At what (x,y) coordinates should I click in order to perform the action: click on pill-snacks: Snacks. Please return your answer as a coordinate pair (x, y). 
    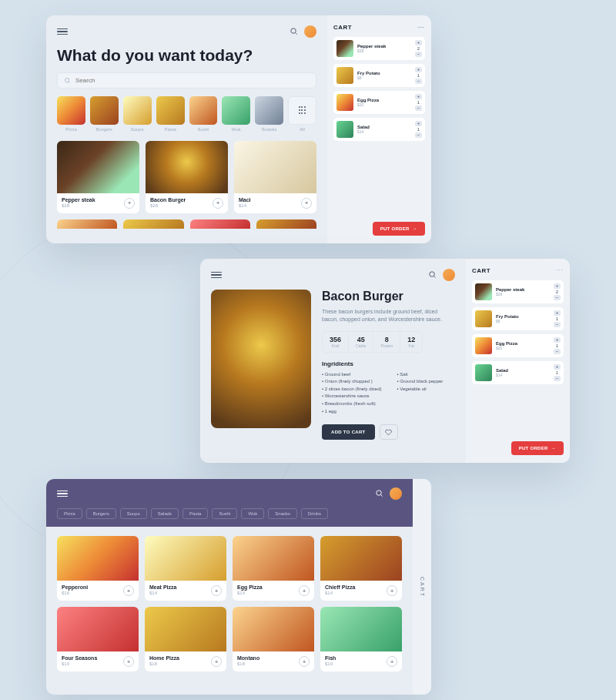
    Looking at the image, I should click on (283, 514).